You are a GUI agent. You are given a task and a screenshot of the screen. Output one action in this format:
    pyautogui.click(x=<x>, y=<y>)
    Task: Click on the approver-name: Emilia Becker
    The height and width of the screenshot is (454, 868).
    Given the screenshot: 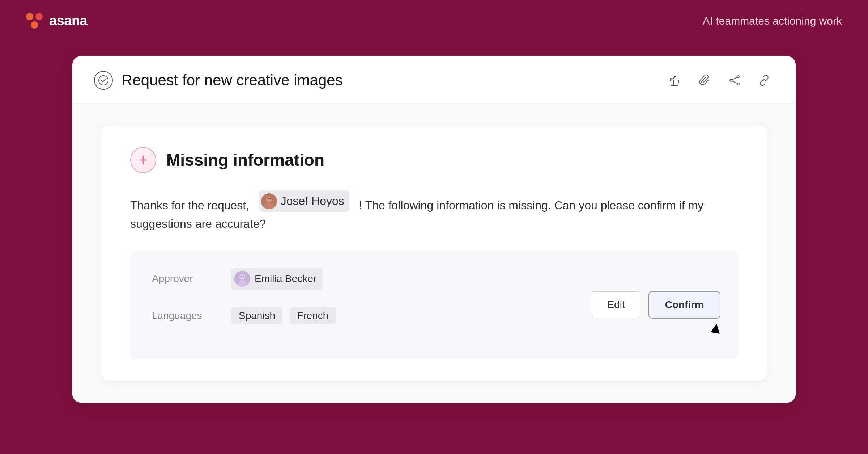 What is the action you would take?
    pyautogui.click(x=286, y=279)
    